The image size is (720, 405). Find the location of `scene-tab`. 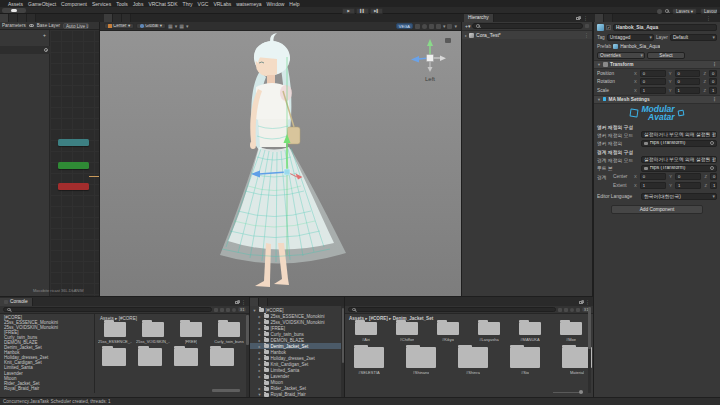

scene-tab is located at coordinates (118, 18).